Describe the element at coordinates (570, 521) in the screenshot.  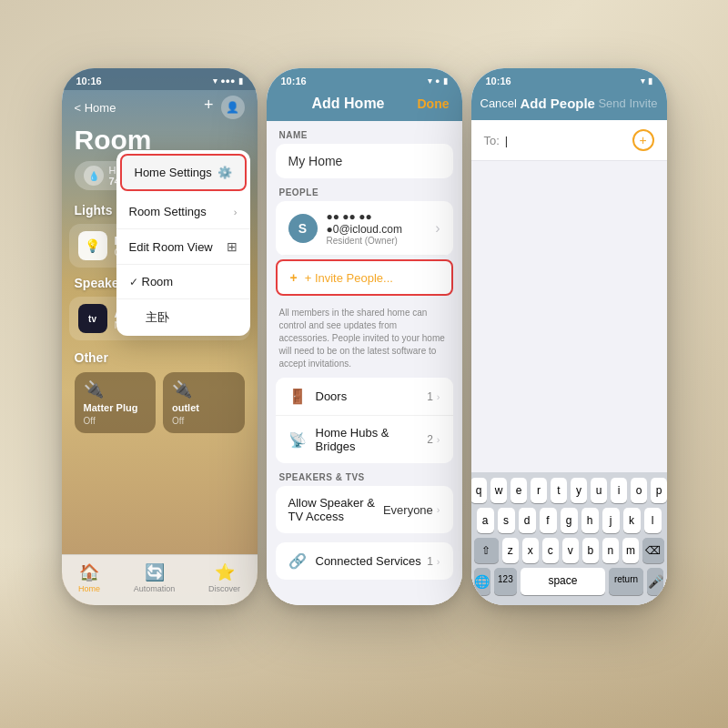
I see `key-g: g` at that location.